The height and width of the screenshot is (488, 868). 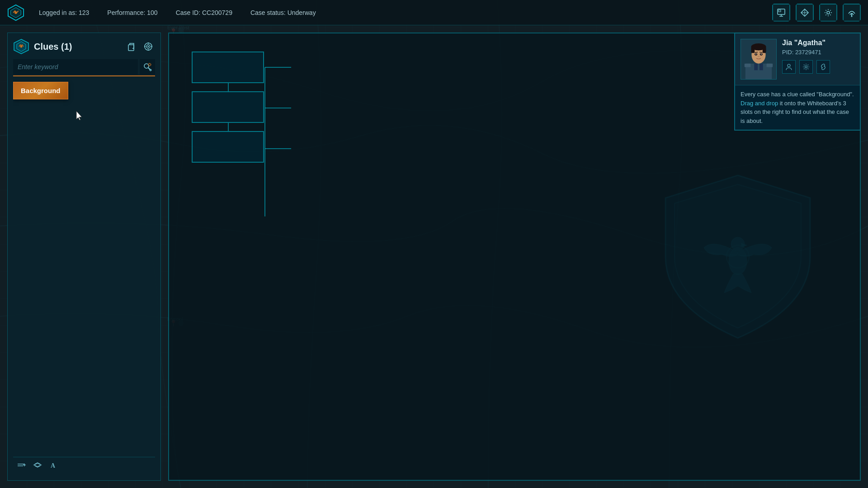 What do you see at coordinates (84, 68) in the screenshot?
I see `search-row` at bounding box center [84, 68].